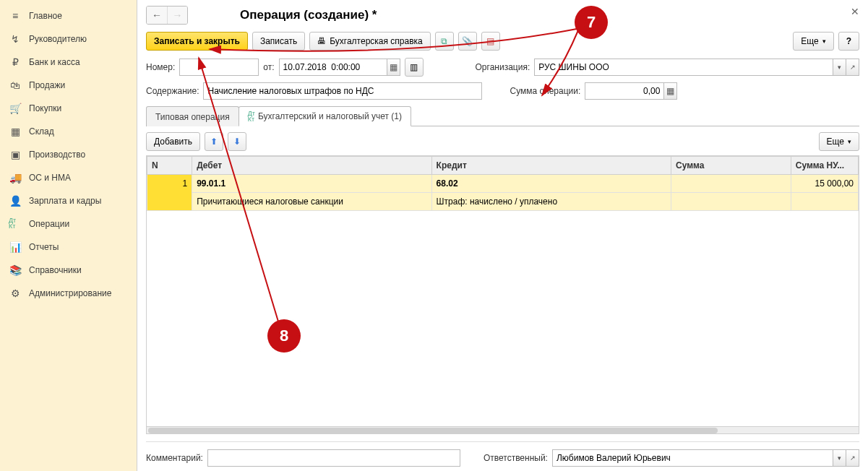 This screenshot has width=868, height=471. I want to click on cell-sumnu: 15 000,00, so click(824, 183).